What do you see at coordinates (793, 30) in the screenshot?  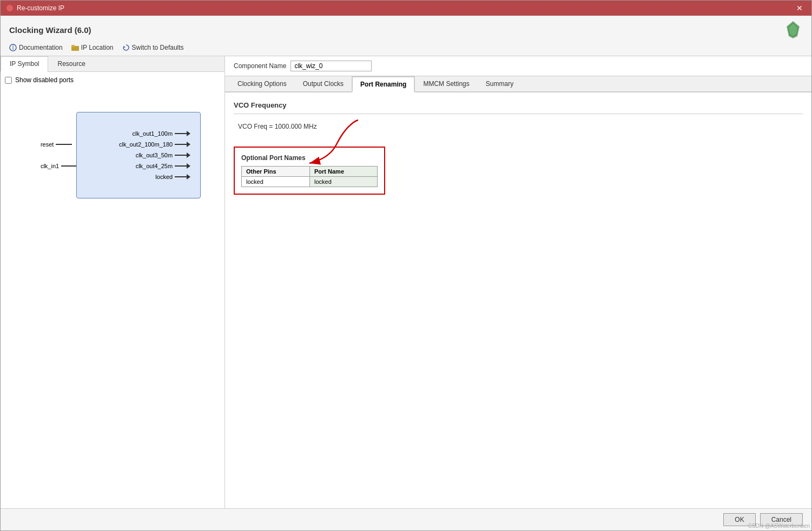 I see `vivado-logo-icon` at bounding box center [793, 30].